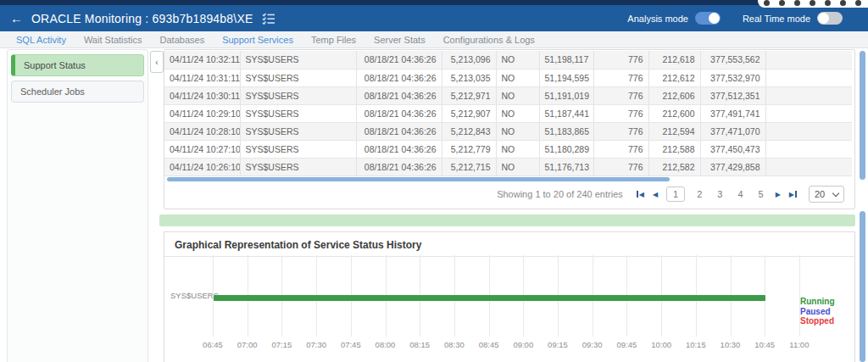 The image size is (868, 362). Describe the element at coordinates (761, 194) in the screenshot. I see `page-button-5: 5` at that location.